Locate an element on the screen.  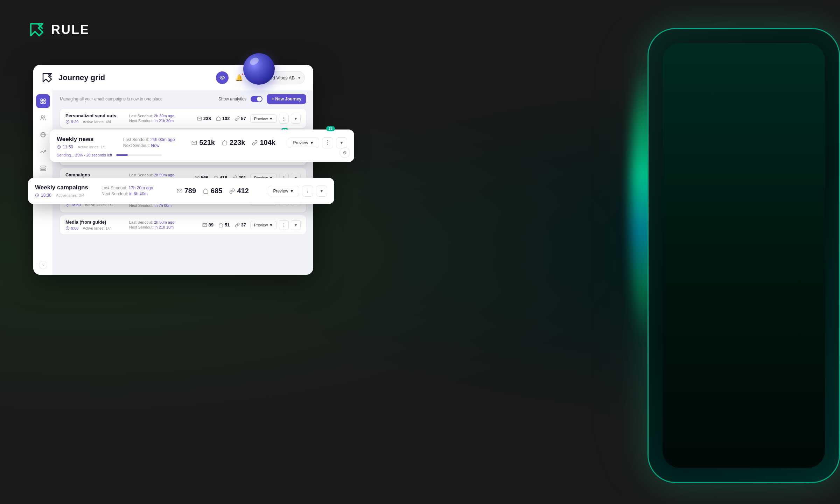
preview-btn-1: Preview ▼ is located at coordinates (264, 119).